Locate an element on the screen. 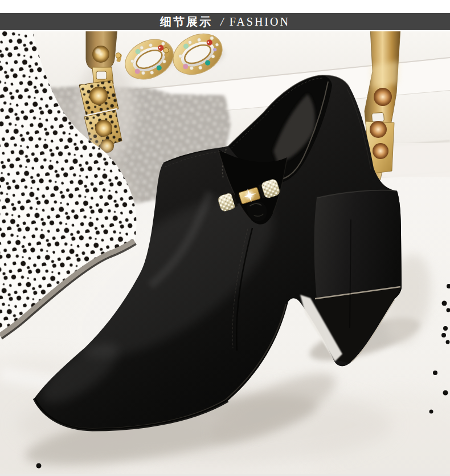 Image resolution: width=450 pixels, height=476 pixels. banner-title-zh: 细节展示 is located at coordinates (186, 22).